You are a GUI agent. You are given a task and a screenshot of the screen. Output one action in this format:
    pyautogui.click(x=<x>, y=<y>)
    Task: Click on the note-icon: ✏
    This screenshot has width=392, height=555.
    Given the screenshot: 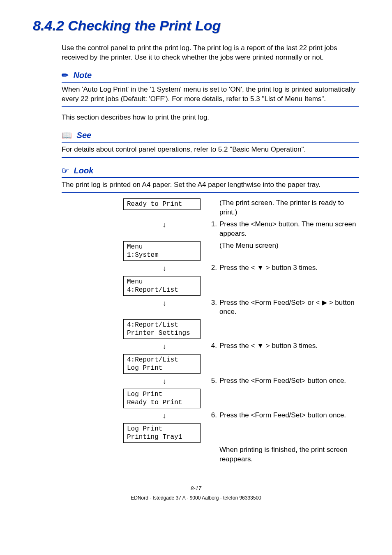 What is the action you would take?
    pyautogui.click(x=65, y=75)
    